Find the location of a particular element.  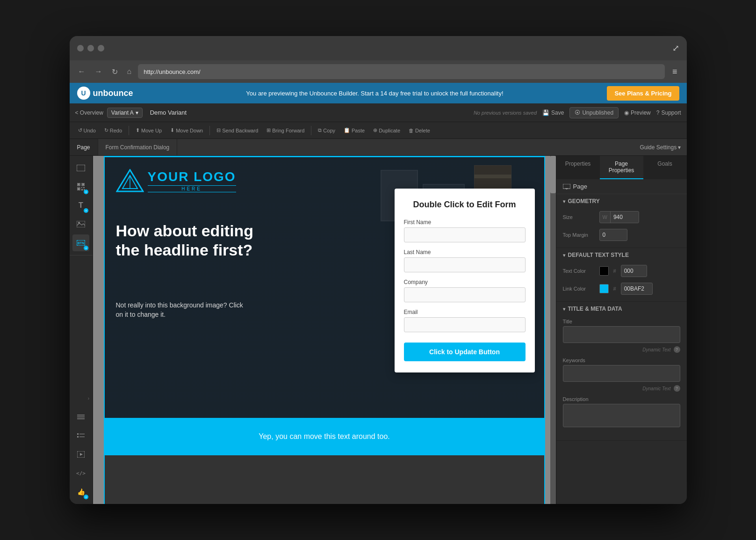

meta-title-label: Title is located at coordinates (622, 321).